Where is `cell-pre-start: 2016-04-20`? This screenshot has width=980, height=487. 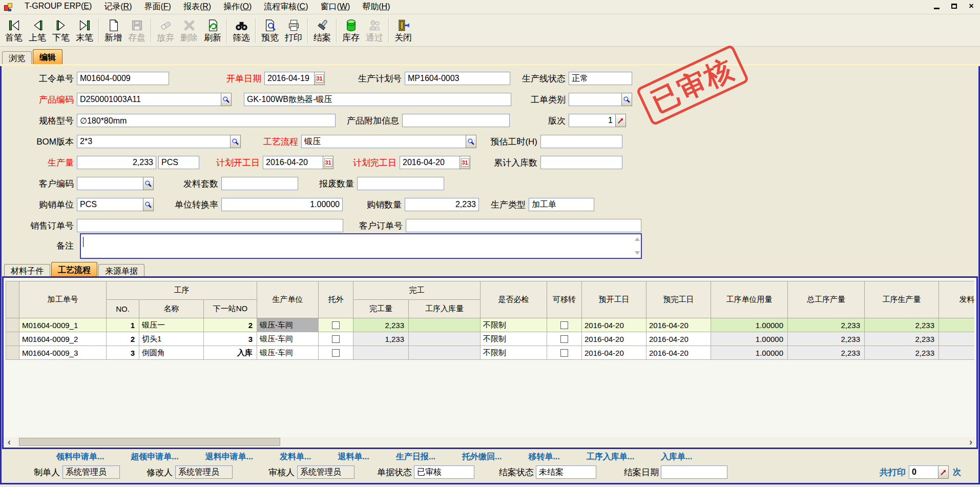 cell-pre-start: 2016-04-20 is located at coordinates (614, 353).